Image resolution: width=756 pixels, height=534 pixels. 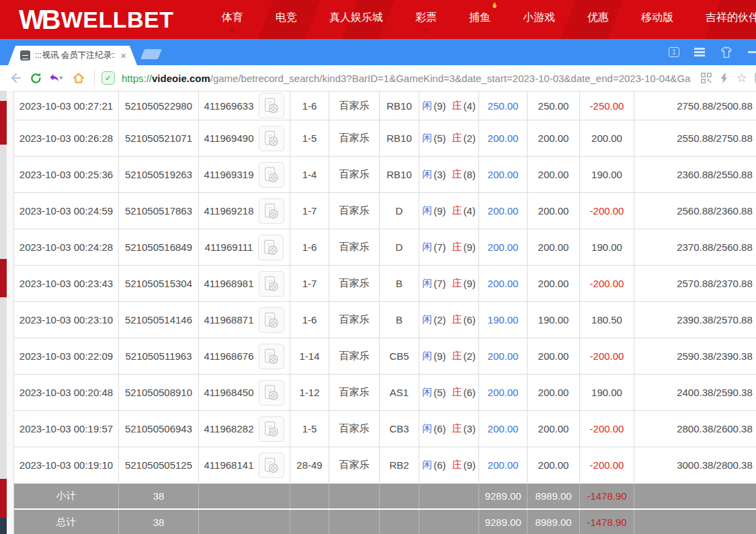 What do you see at coordinates (598, 20) in the screenshot?
I see `nav-item: 优惠` at bounding box center [598, 20].